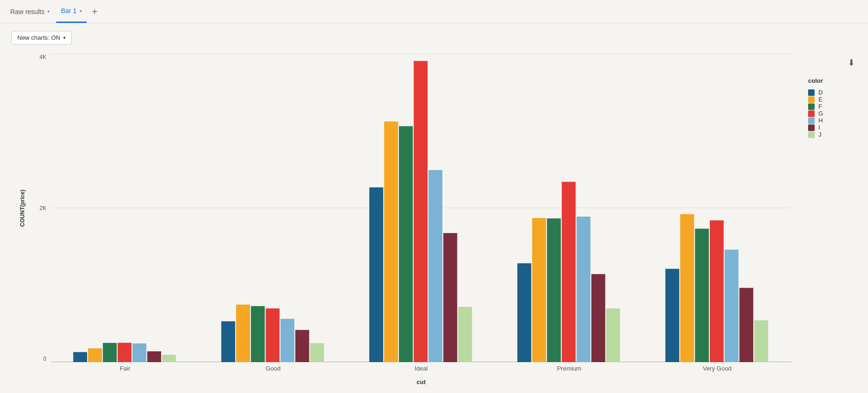  I want to click on legend-label-H: H, so click(820, 121).